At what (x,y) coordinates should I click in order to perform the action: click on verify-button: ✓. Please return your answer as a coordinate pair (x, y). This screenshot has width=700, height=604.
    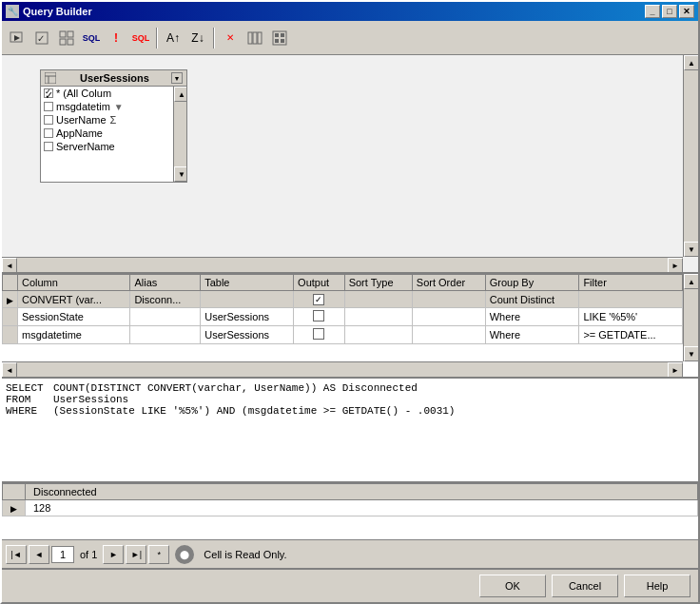
    Looking at the image, I should click on (42, 38).